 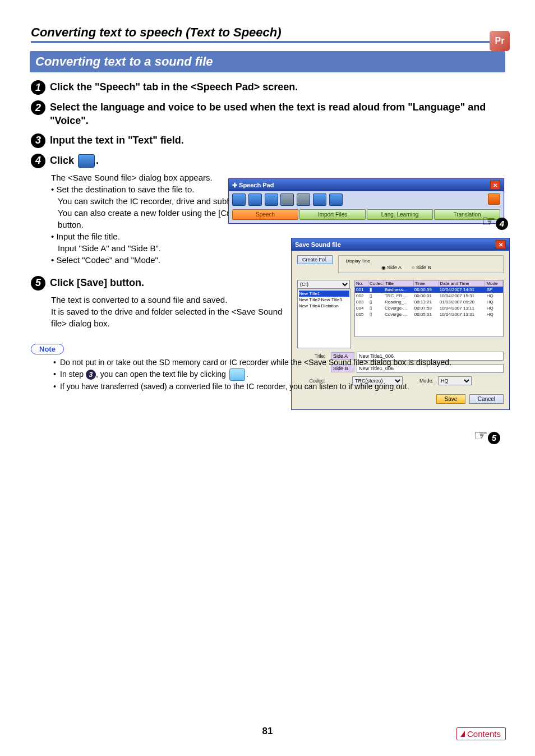 I want to click on step-3-number: 3, so click(x=38, y=141).